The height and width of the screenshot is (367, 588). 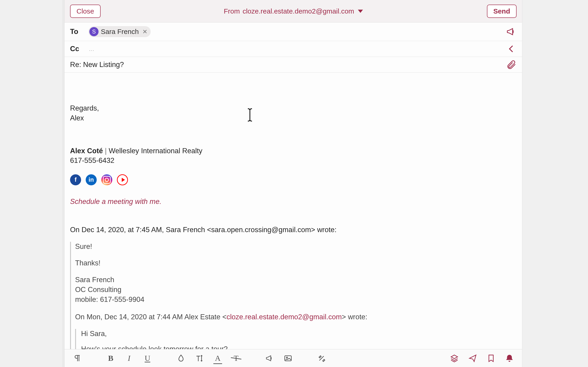 I want to click on color-icon, so click(x=181, y=358).